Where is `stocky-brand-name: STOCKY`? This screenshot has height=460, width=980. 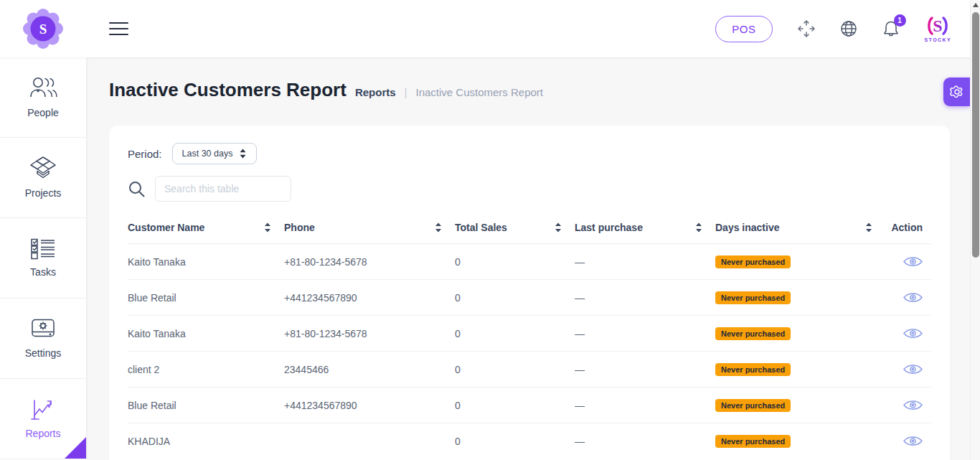 stocky-brand-name: STOCKY is located at coordinates (938, 40).